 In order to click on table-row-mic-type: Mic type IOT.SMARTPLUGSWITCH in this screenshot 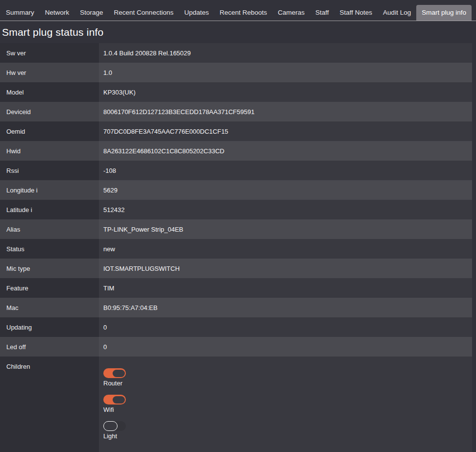, I will do `click(236, 268)`.